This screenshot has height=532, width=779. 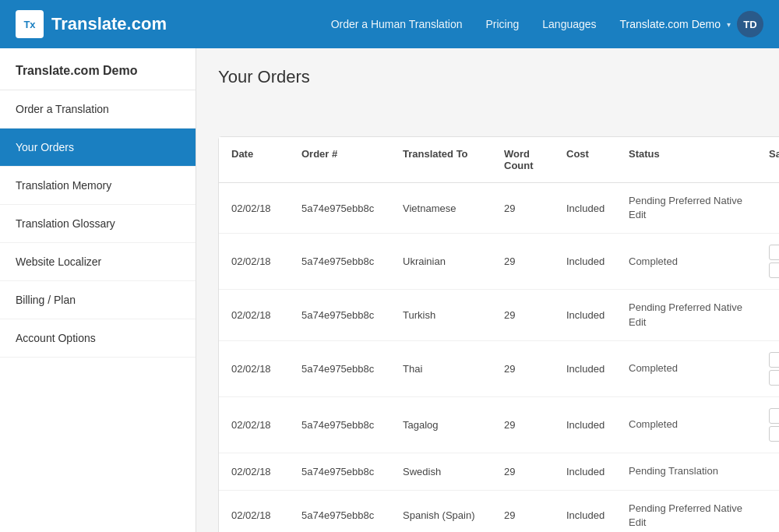 I want to click on col-satisfied: Satisfied?, so click(x=774, y=160).